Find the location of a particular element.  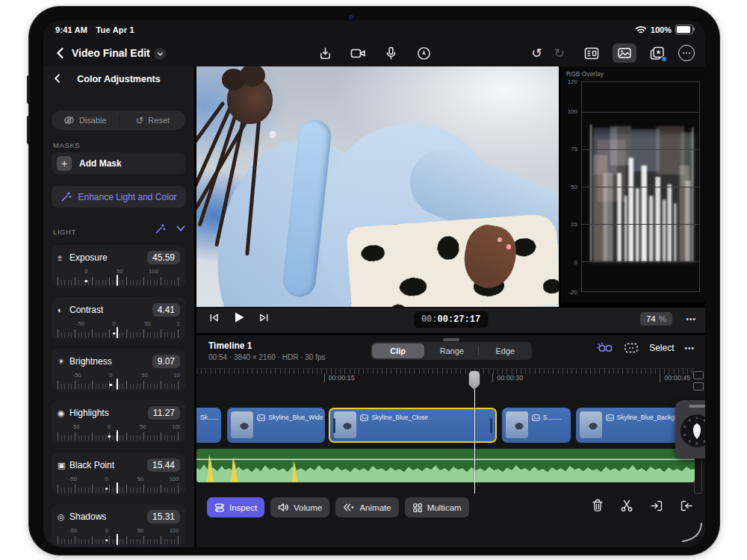

zoom-unit: % is located at coordinates (663, 319).